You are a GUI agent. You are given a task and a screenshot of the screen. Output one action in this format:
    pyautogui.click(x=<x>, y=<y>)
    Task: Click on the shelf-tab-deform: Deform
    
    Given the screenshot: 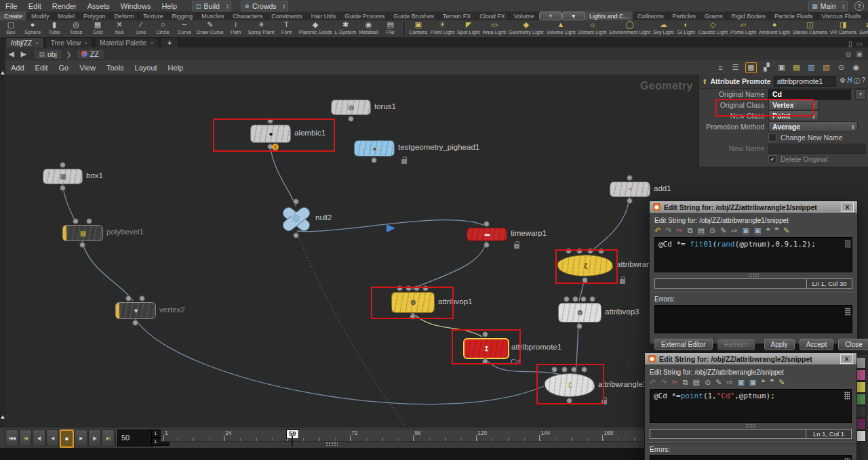 What is the action you would take?
    pyautogui.click(x=125, y=16)
    